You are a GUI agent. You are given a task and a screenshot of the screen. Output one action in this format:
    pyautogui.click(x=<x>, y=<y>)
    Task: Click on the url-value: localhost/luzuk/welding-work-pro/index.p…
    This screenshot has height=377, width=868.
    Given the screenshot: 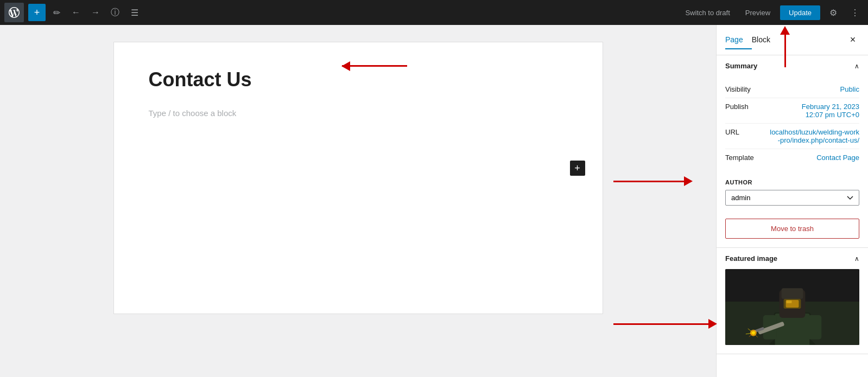 What is the action you would take?
    pyautogui.click(x=814, y=136)
    